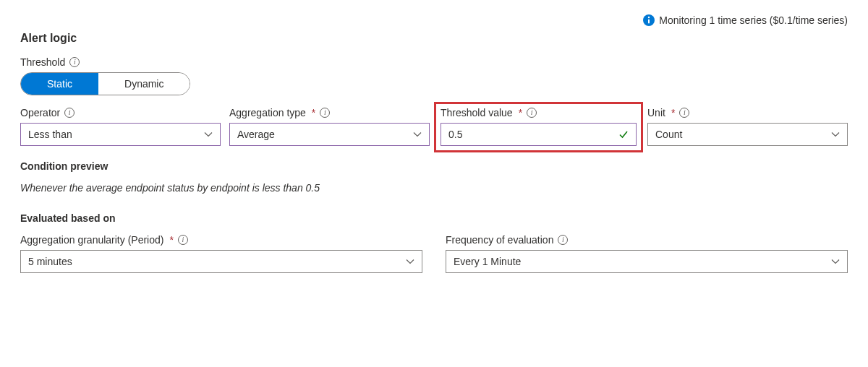 The image size is (868, 367). I want to click on frequency-label-row: Frequency of evaluation i, so click(647, 240).